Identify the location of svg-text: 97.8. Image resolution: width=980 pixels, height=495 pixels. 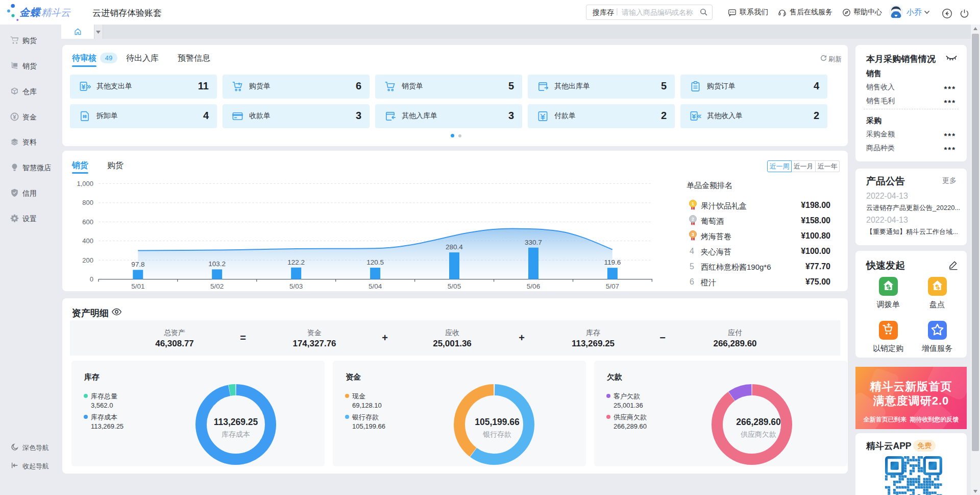
(138, 265).